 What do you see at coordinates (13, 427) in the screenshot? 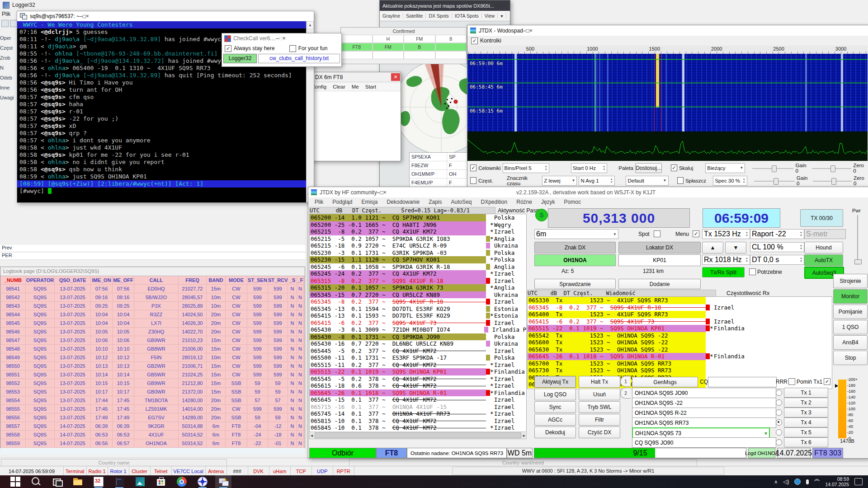
I see `logbook-cell: 98557` at bounding box center [13, 427].